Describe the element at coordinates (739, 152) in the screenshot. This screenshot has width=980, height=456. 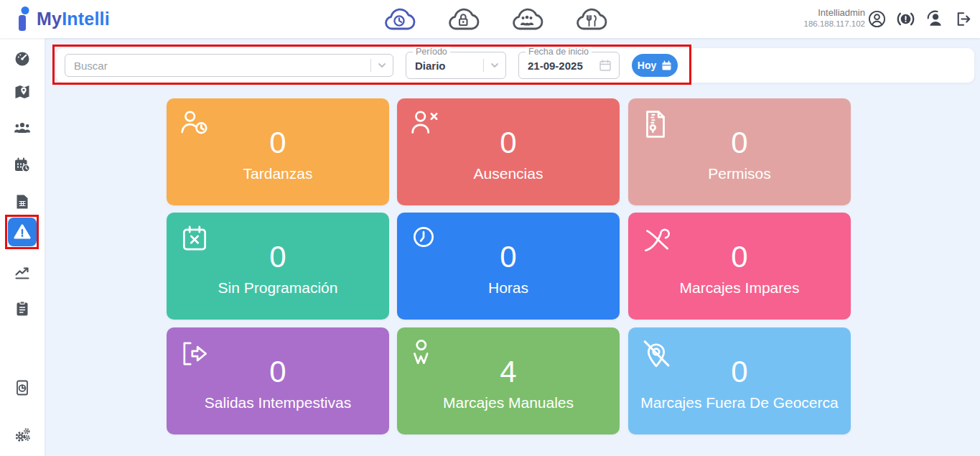
I see `card-permisos: 0 Permisos` at that location.